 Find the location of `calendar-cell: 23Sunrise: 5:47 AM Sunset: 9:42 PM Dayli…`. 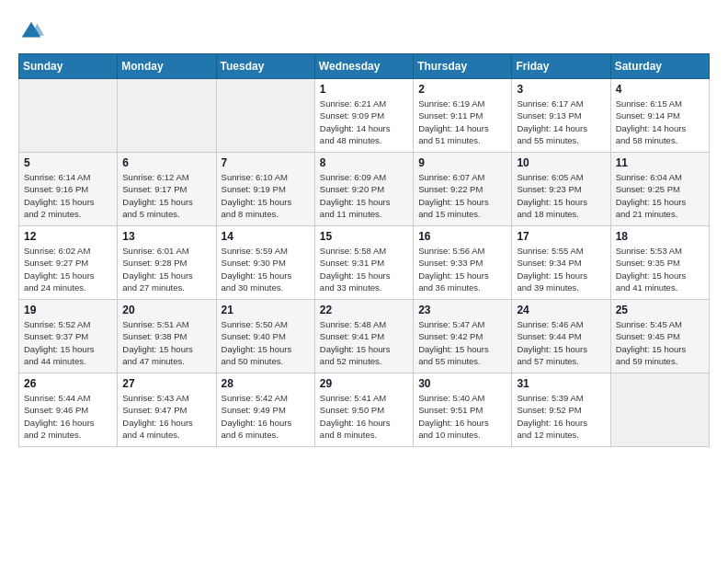

calendar-cell: 23Sunrise: 5:47 AM Sunset: 9:42 PM Dayli… is located at coordinates (463, 337).